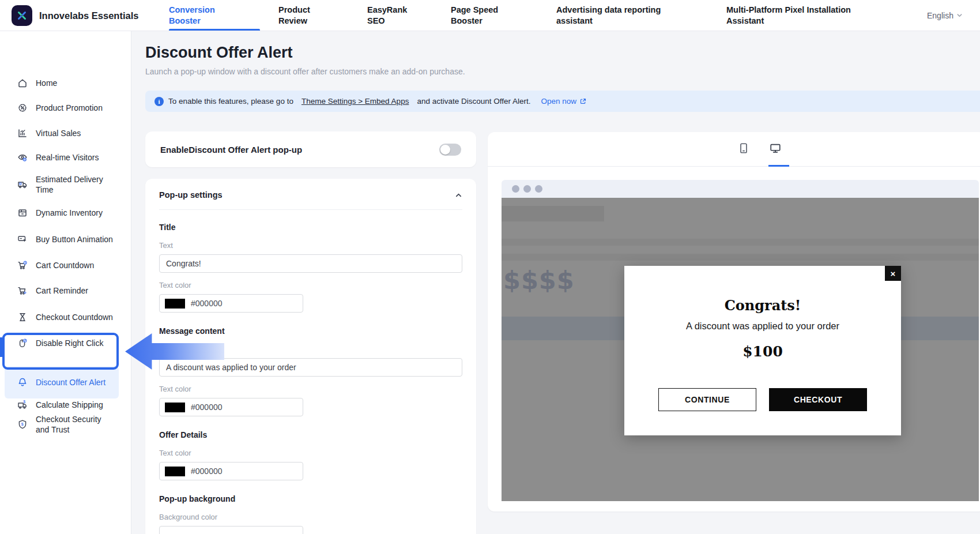 The width and height of the screenshot is (980, 534). I want to click on sidebar-item-checkout-security: $ Checkout Security and Trust, so click(62, 424).